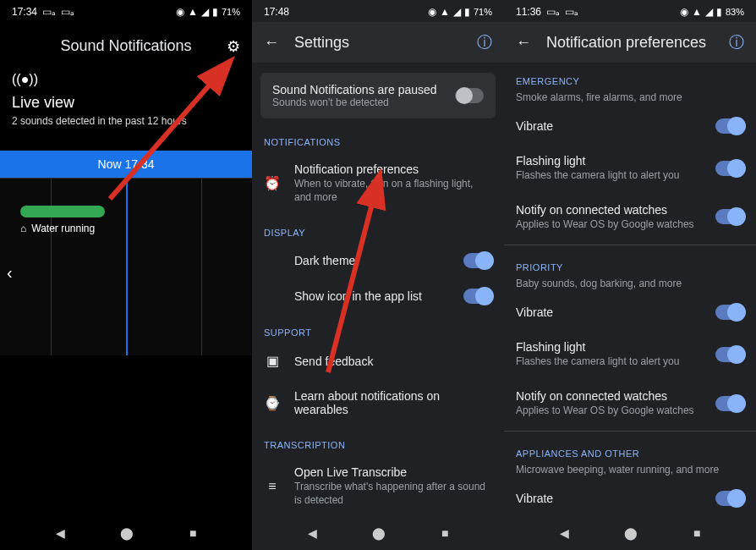  I want to click on row-wearables: ⌚ Learn about notifications on wearables, so click(378, 403).